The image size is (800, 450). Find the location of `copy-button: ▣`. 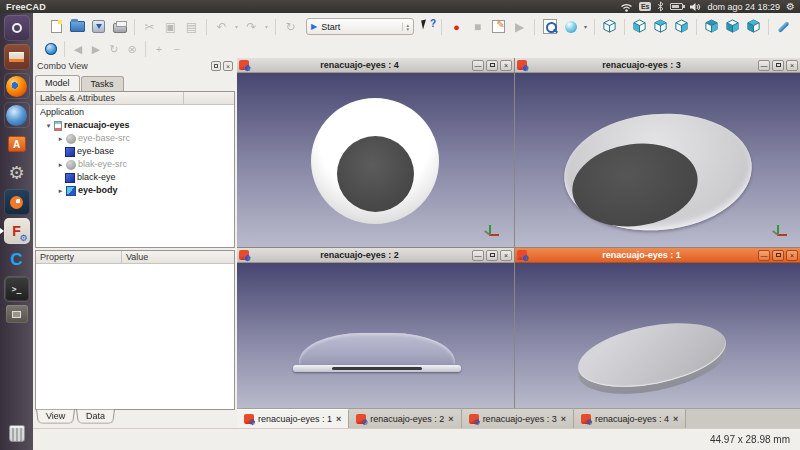

copy-button: ▣ is located at coordinates (170, 26).